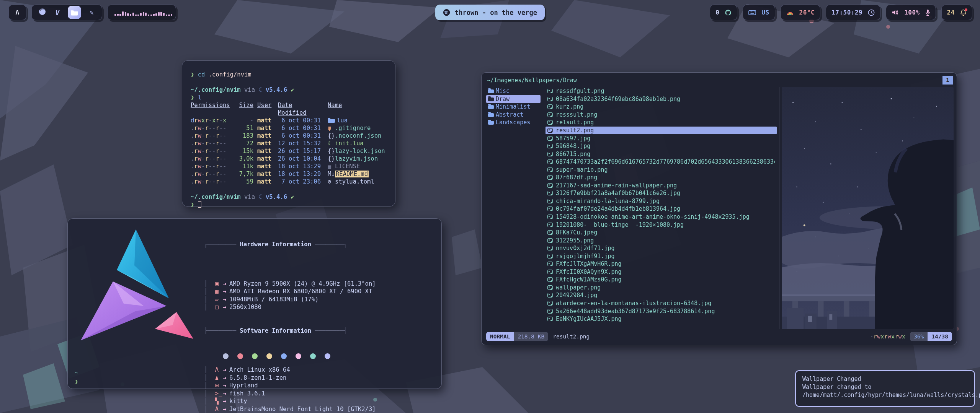 The image size is (980, 413). What do you see at coordinates (661, 240) in the screenshot?
I see `file-list-item: 3122955.png` at bounding box center [661, 240].